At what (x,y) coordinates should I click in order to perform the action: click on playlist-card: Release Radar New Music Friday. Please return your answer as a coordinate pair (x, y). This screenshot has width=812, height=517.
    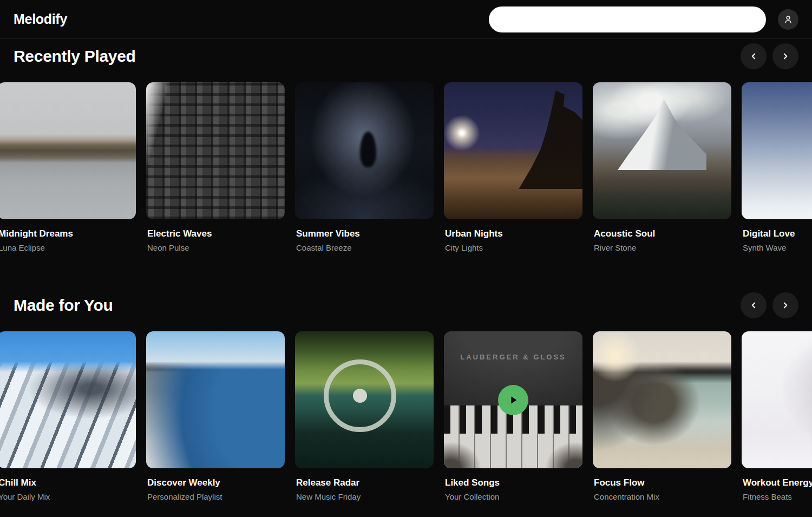
    Looking at the image, I should click on (364, 416).